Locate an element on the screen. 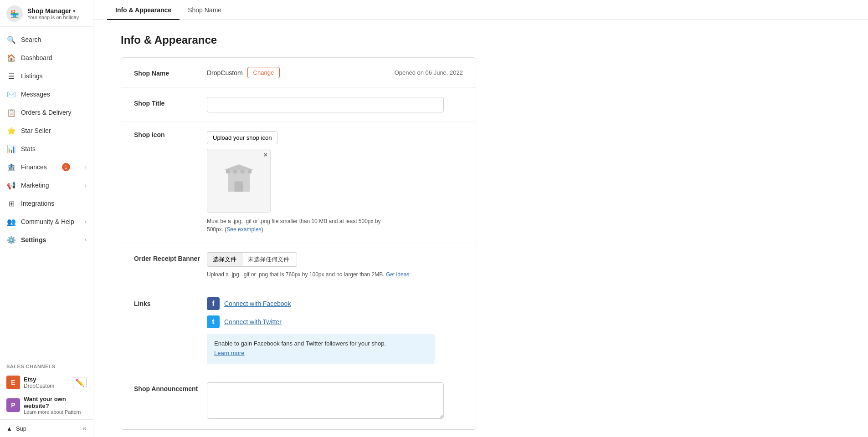 The height and width of the screenshot is (437, 868). sidebar-item-integrations: ⊞ Integrations is located at coordinates (46, 203).